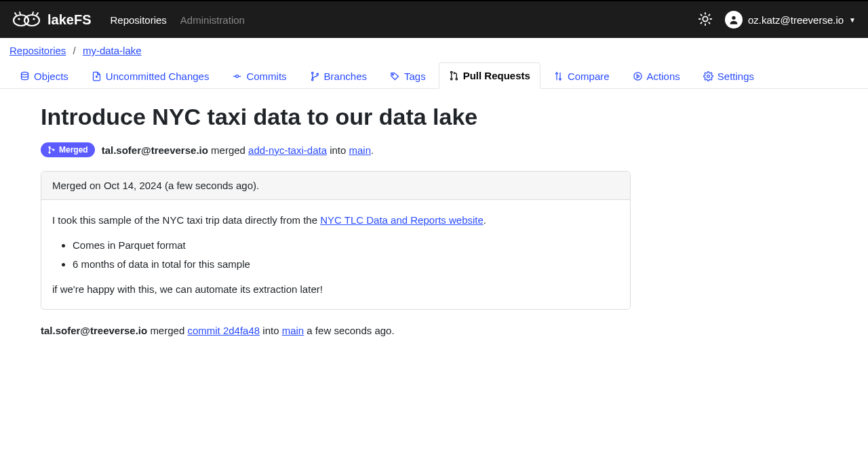 The width and height of the screenshot is (868, 461). Describe the element at coordinates (582, 76) in the screenshot. I see `tab-compare: Compare` at that location.